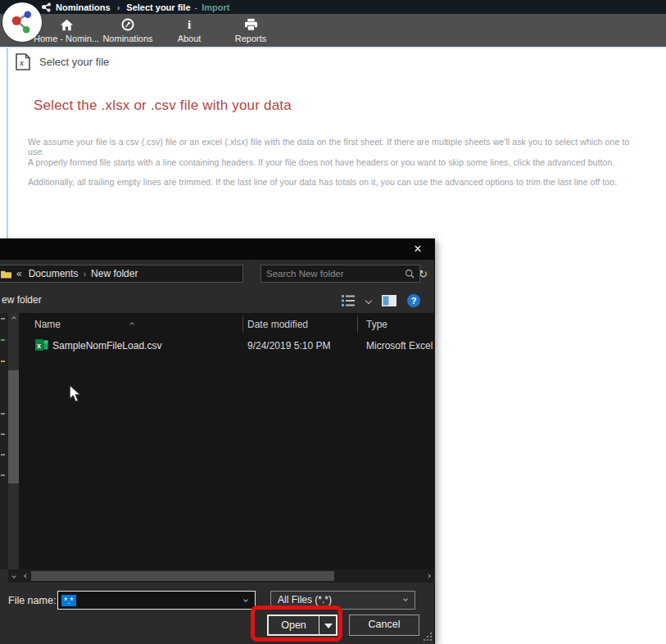 Image resolution: width=666 pixels, height=644 pixels. Describe the element at coordinates (418, 249) in the screenshot. I see `close-icon: ×` at that location.